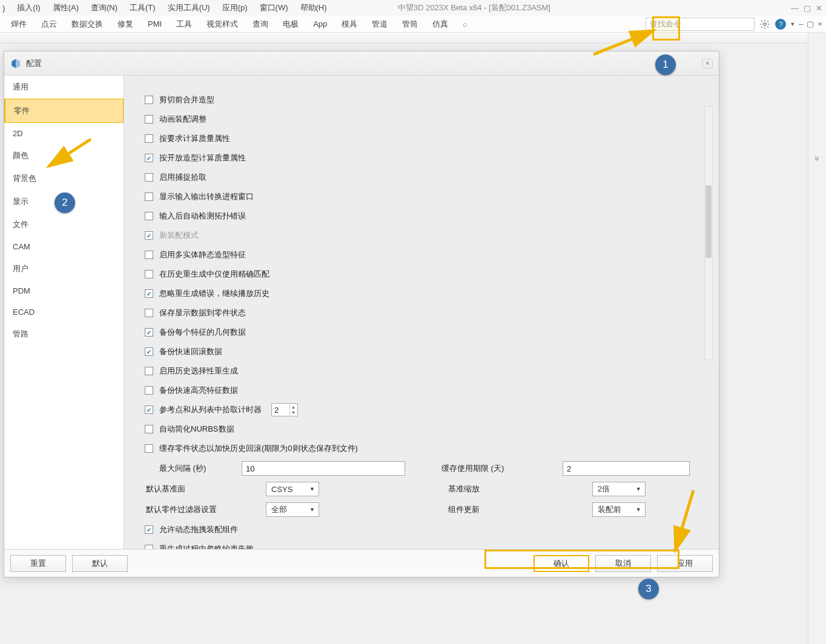 This screenshot has width=826, height=644. Describe the element at coordinates (417, 158) in the screenshot. I see `chk-mass-open-shape: 按开放造型计算质量属性` at that location.